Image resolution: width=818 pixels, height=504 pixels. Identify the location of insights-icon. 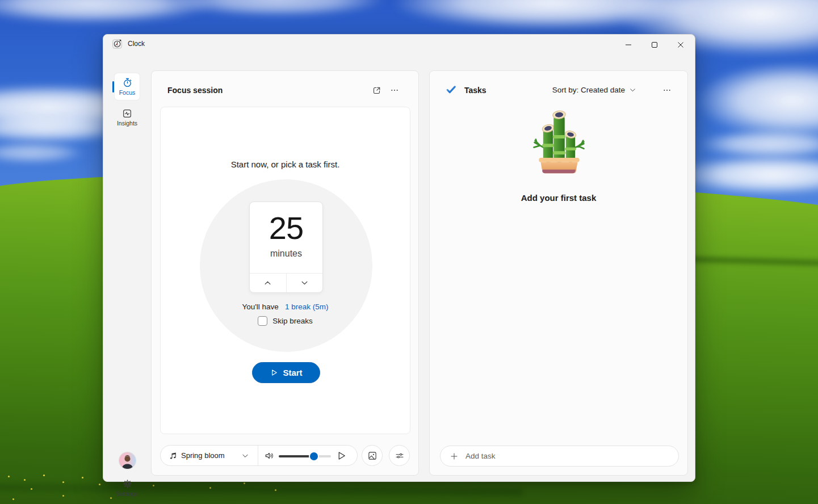
(127, 114).